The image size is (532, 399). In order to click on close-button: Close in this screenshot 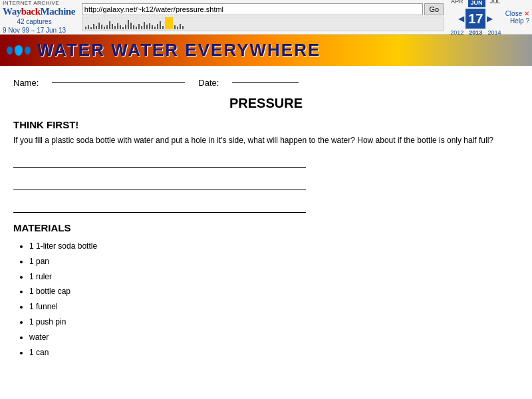, I will do `click(514, 13)`.